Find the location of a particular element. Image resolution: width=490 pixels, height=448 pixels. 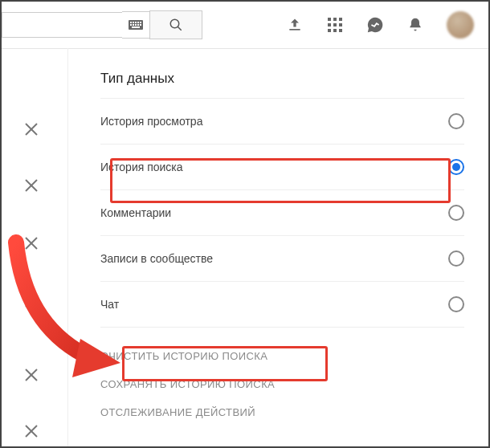

upload-icon is located at coordinates (295, 25).